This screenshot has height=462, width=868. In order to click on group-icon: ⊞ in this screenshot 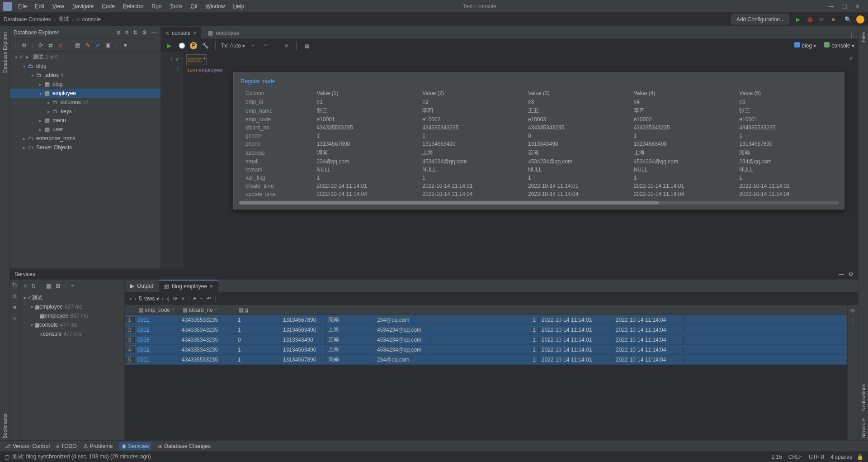, I will do `click(58, 286)`.